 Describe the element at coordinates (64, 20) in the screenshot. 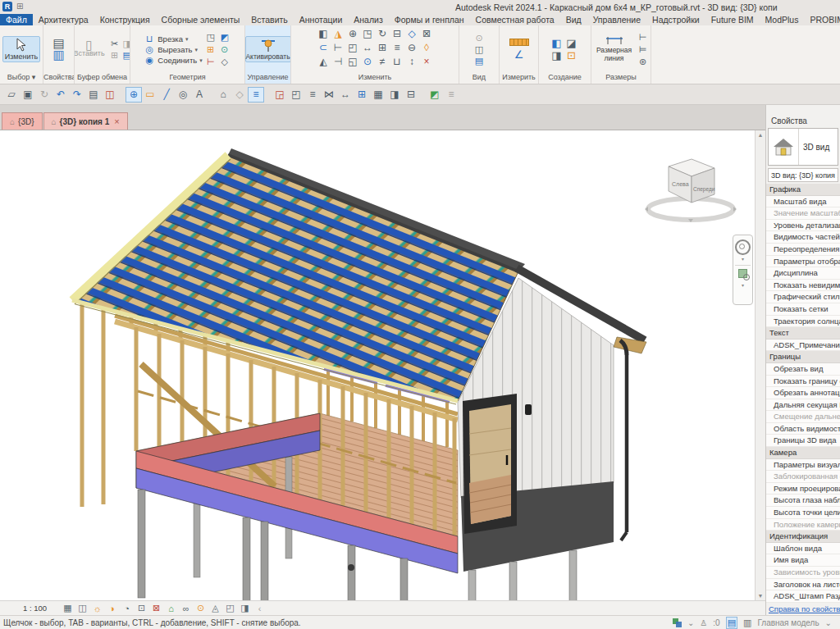

I see `ribbon-tab: Архитектура` at that location.